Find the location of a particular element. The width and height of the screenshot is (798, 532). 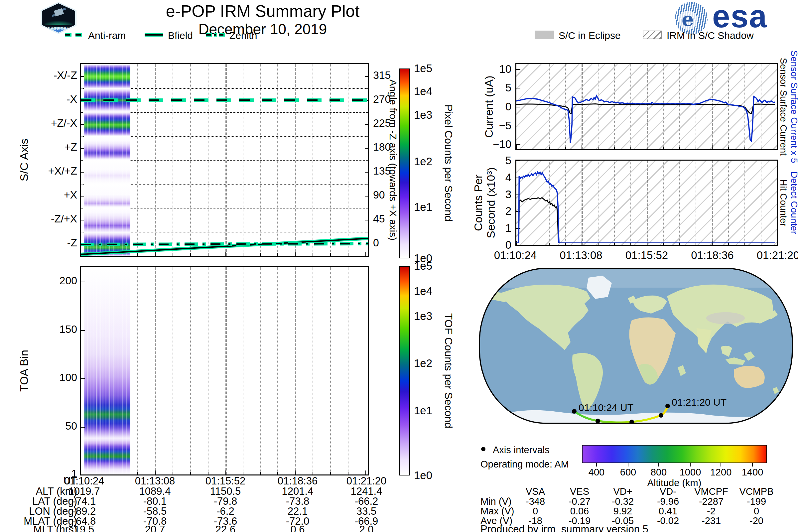

legend-anti-ram-label: Anti-ram is located at coordinates (107, 36).